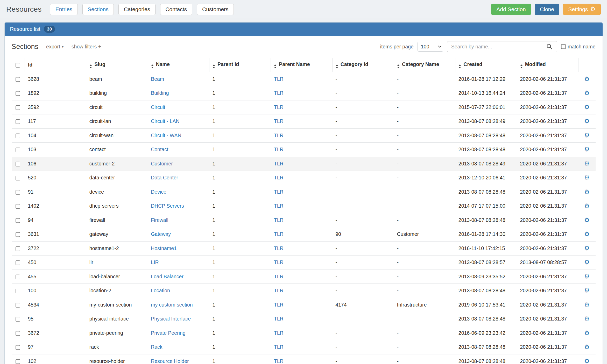  What do you see at coordinates (155, 262) in the screenshot?
I see `resource-name-link: LIR` at bounding box center [155, 262].